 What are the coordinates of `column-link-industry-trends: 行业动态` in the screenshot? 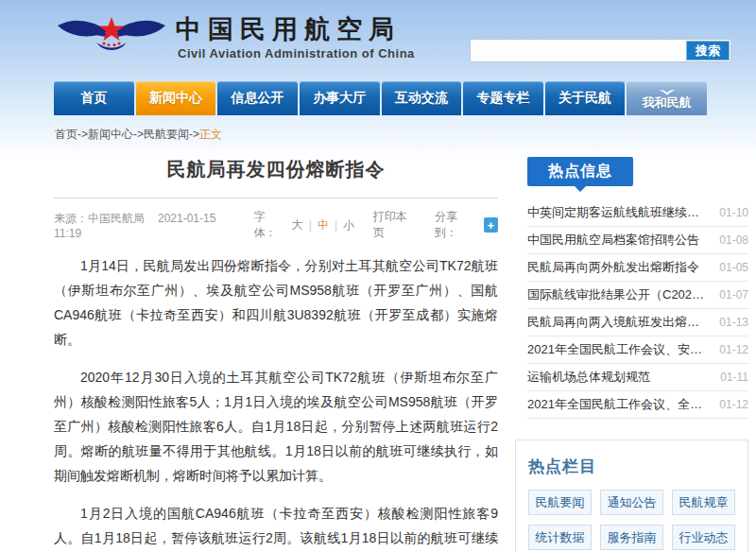 It's located at (703, 537).